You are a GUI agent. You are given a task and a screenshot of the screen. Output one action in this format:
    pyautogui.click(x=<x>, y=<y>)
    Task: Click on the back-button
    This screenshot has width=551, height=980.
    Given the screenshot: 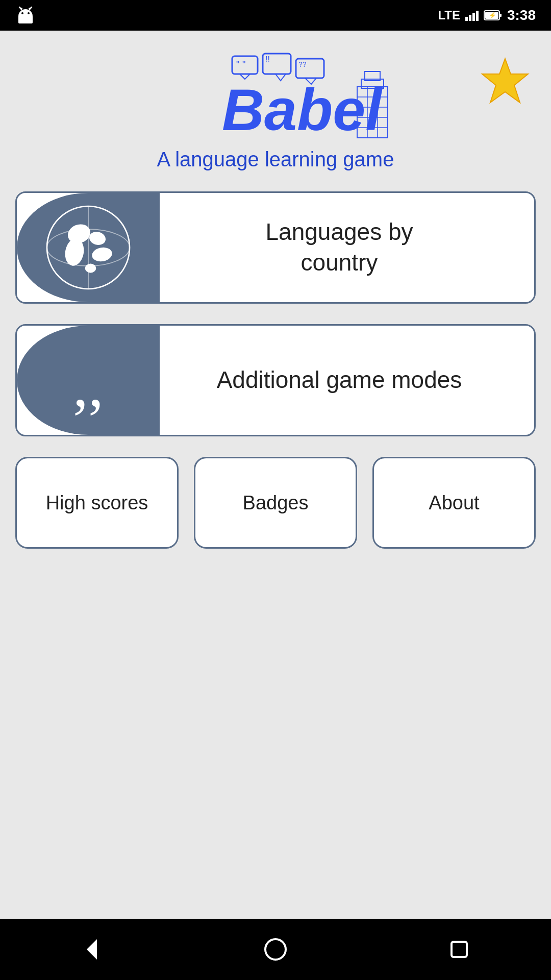 What is the action you would take?
    pyautogui.click(x=92, y=949)
    